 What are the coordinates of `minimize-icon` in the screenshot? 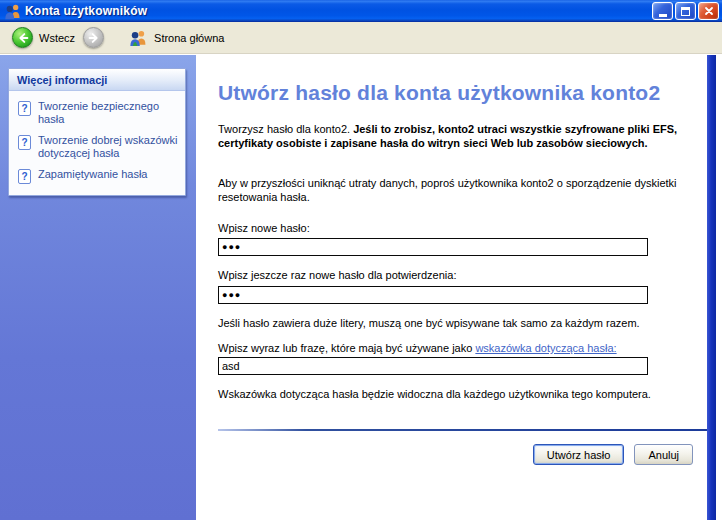 It's located at (663, 16).